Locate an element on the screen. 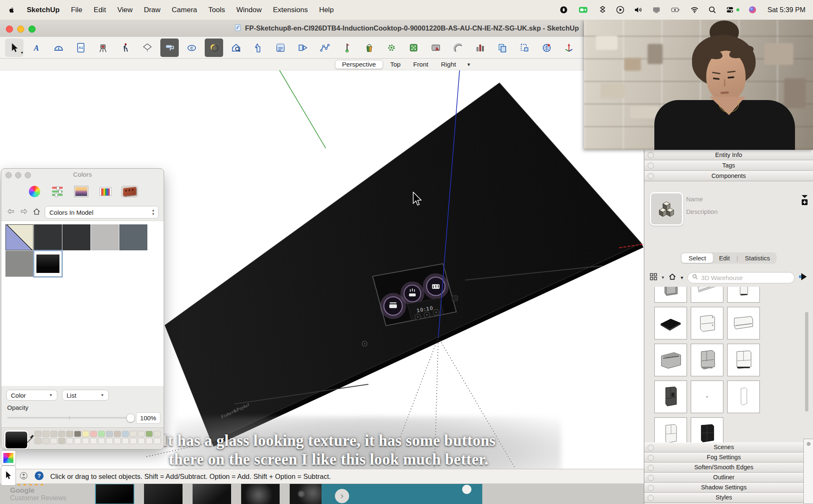 The image size is (813, 504). component-thumbnail-tall-fridge-dark is located at coordinates (671, 397).